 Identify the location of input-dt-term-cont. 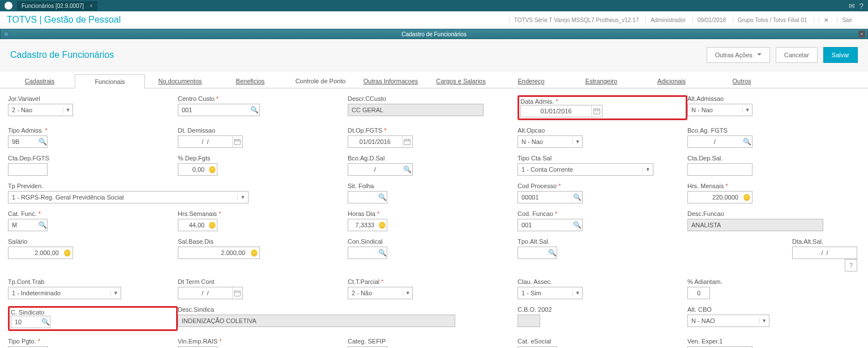
(205, 293).